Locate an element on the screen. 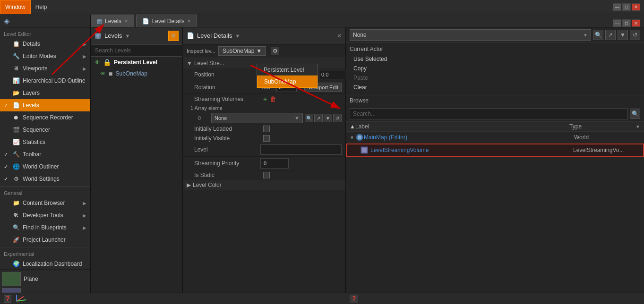 Image resolution: width=644 pixels, height=304 pixels. ld-map-dropdown-menu: Persistent Level SubOneMap is located at coordinates (287, 76).